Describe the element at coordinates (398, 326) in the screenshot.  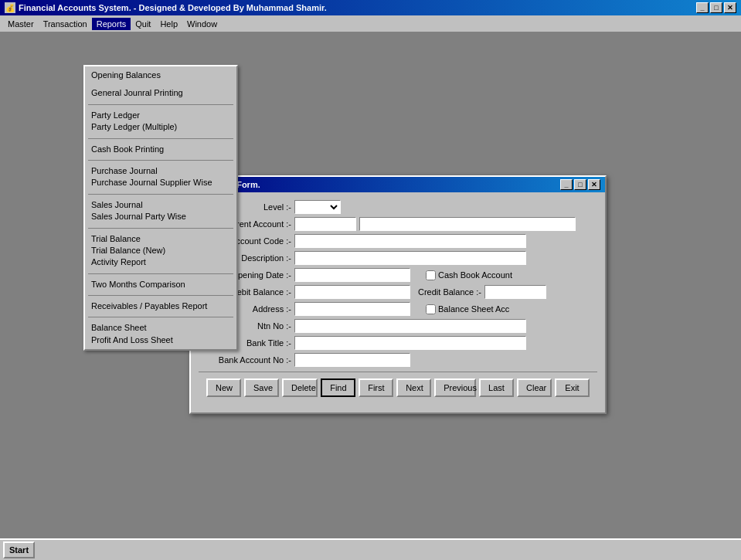
I see `ntn-row: Ntn No :-` at that location.